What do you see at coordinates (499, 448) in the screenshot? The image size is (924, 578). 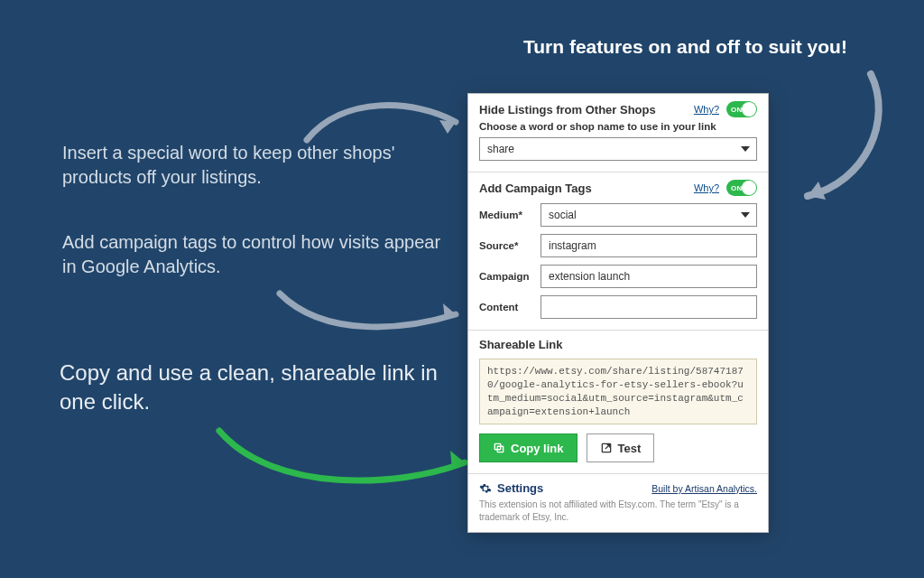 I see `copy-icon` at bounding box center [499, 448].